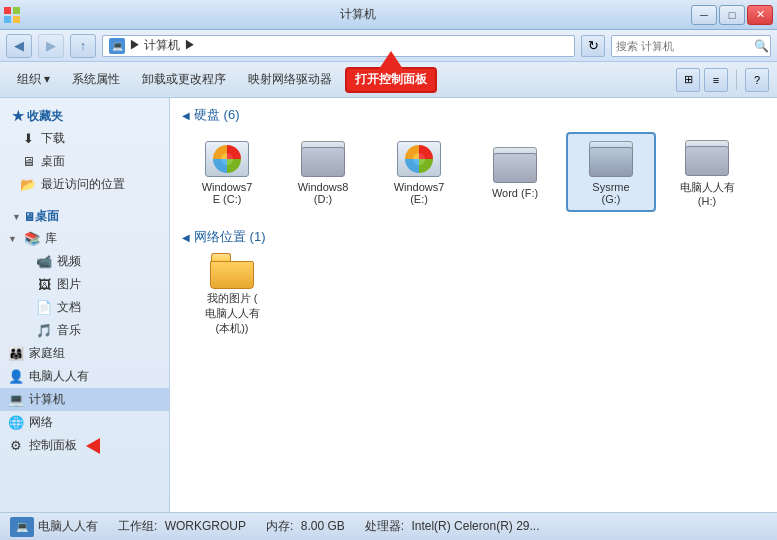 The height and width of the screenshot is (540, 777). I want to click on drive-h-label: 电脑人人有(H:), so click(708, 194).